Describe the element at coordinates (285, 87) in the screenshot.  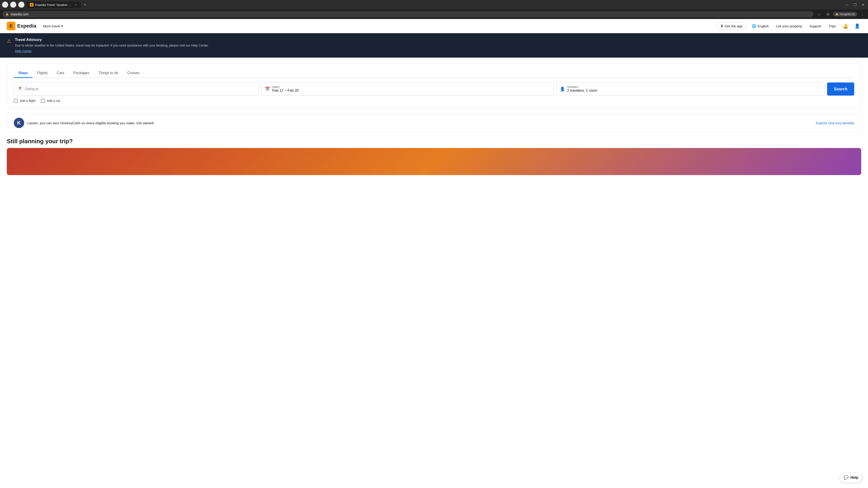
I see `dates-label: Dates` at that location.